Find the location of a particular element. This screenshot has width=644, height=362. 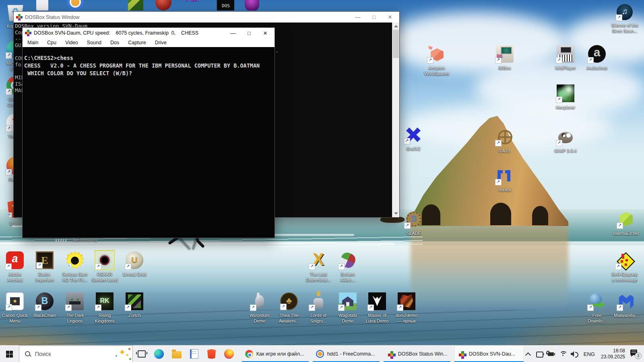

desktop-icon-sandboxie: ↗Веб-браузер в песочнице is located at coordinates (625, 267).